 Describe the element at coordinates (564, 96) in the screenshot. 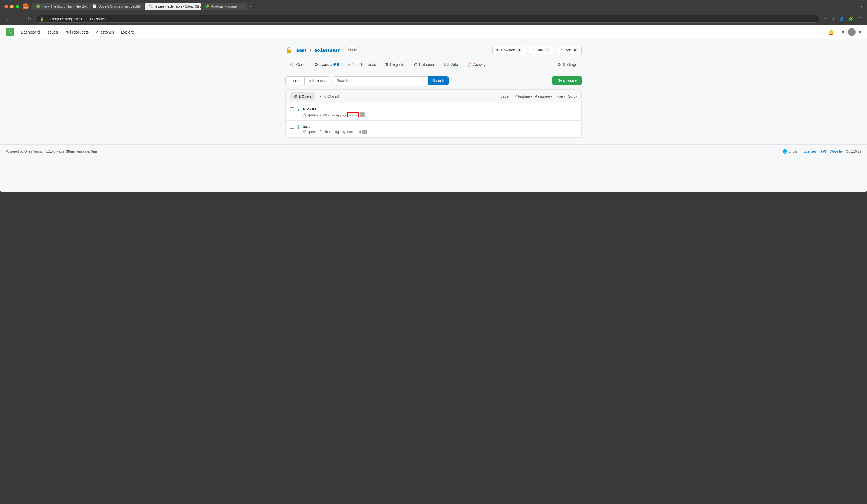

I see `type-dropdown-arrow: ▾` at that location.